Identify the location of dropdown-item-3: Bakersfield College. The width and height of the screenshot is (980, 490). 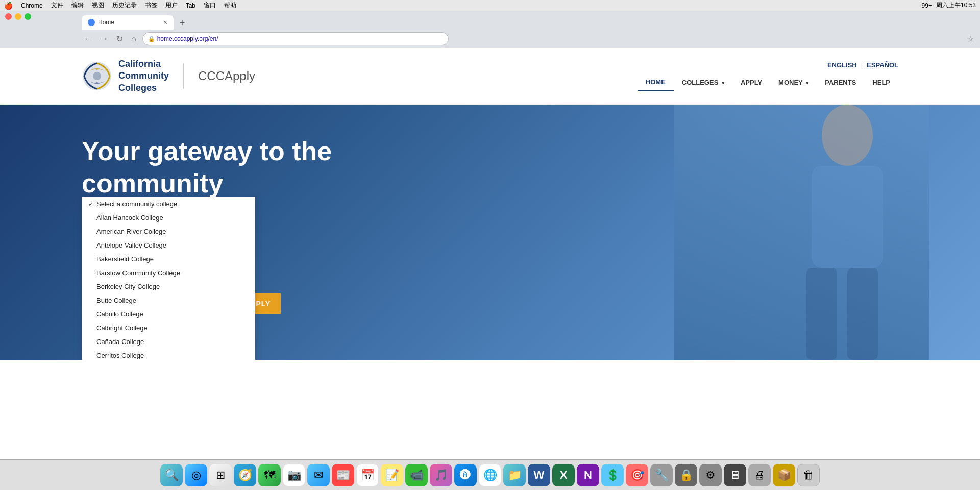
(168, 259).